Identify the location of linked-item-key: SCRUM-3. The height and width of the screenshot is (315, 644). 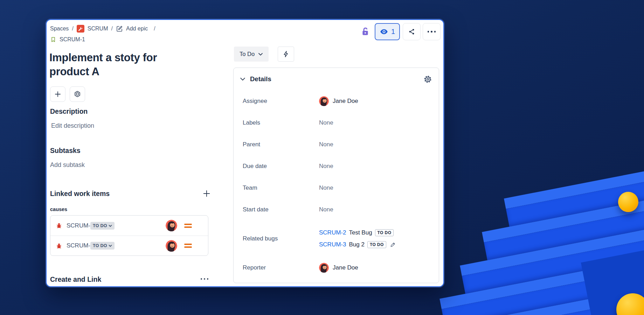
(79, 246).